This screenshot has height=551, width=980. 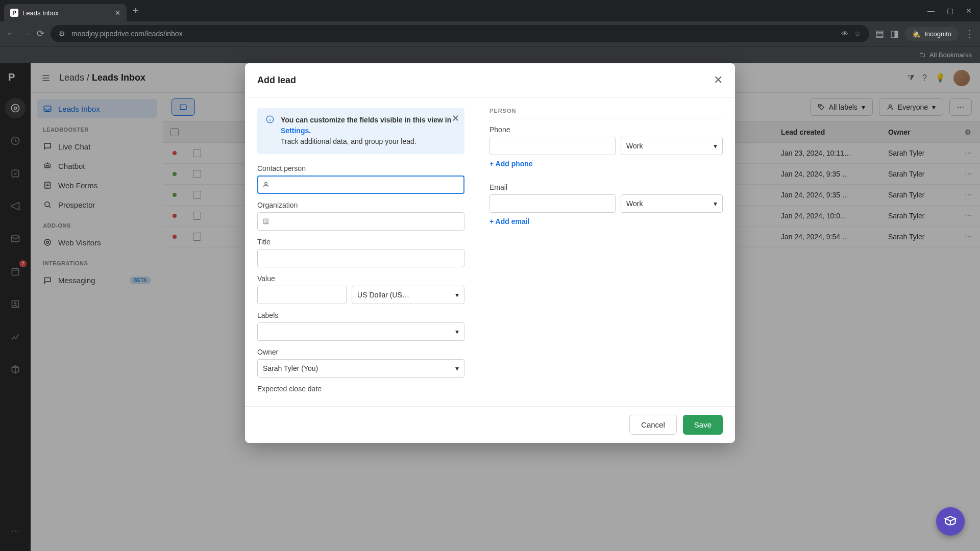 I want to click on modal-header: Add lead ✕, so click(x=490, y=81).